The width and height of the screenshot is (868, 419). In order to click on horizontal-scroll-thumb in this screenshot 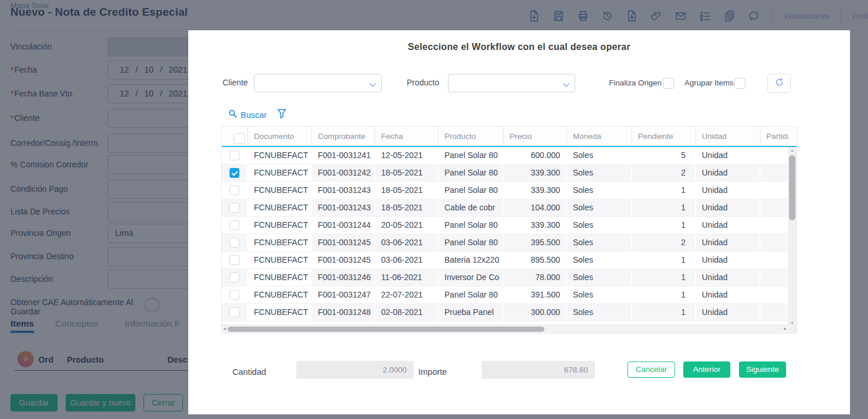, I will do `click(386, 329)`.